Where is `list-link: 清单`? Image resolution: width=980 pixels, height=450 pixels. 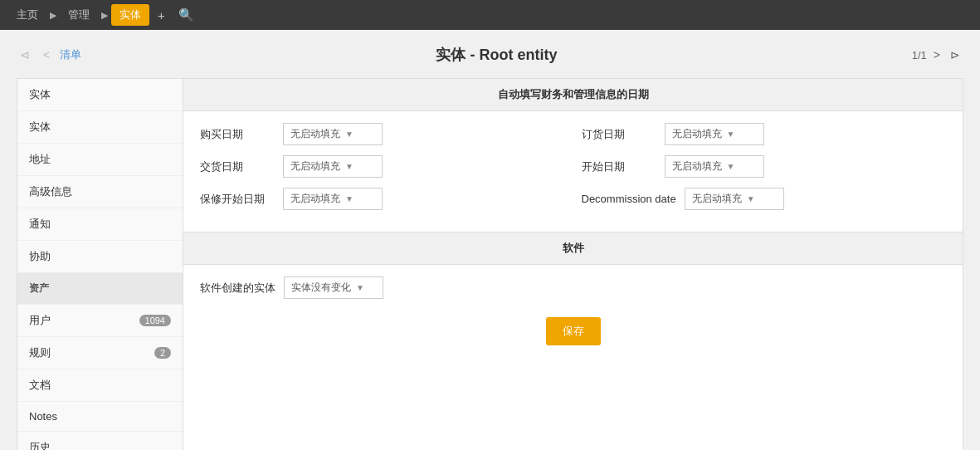 list-link: 清单 is located at coordinates (71, 55).